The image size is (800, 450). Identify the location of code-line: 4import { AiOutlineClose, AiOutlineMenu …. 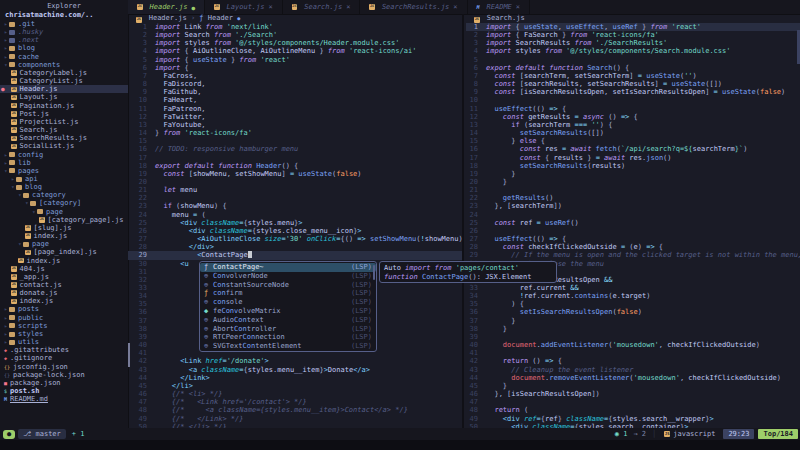
(295, 51).